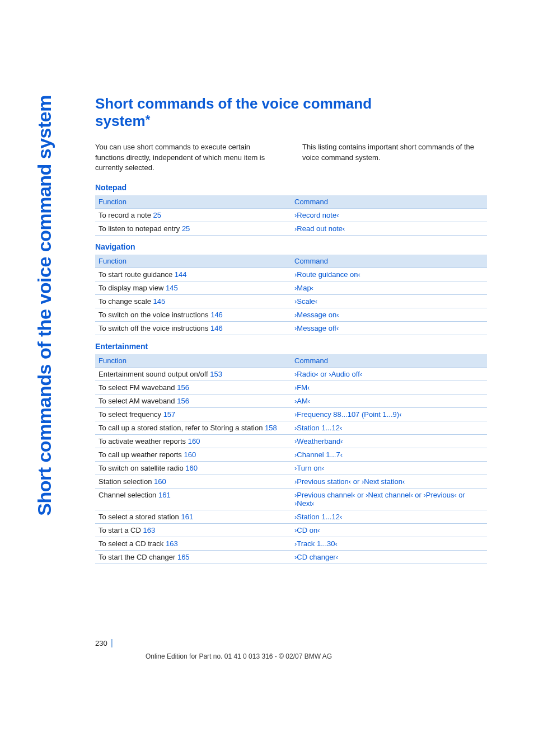 This screenshot has width=534, height=756. I want to click on cell-command: ›Radio‹ or ›Audio off‹, so click(389, 374).